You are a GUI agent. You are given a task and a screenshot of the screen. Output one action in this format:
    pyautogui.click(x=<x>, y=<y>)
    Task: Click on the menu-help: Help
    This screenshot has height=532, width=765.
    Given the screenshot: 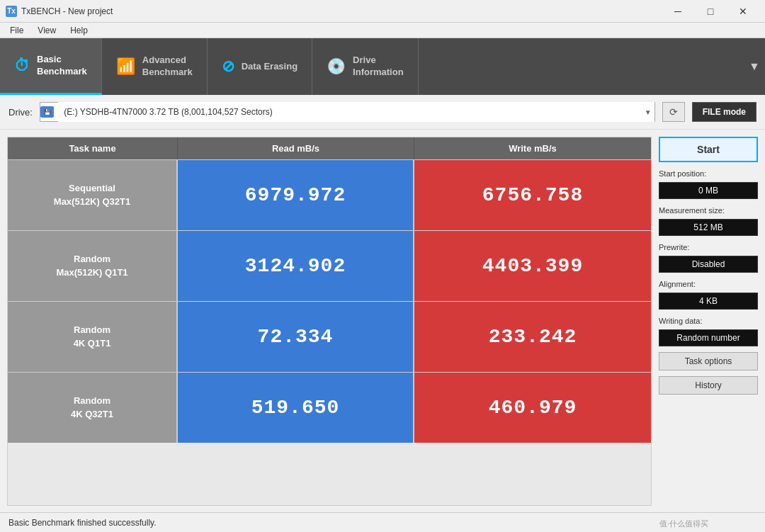 What is the action you would take?
    pyautogui.click(x=79, y=30)
    